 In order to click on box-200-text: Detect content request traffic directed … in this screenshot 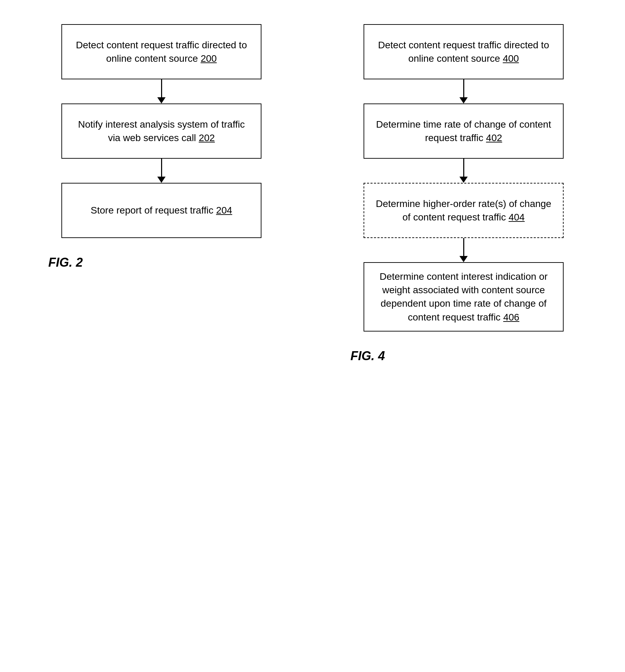, I will do `click(161, 52)`.